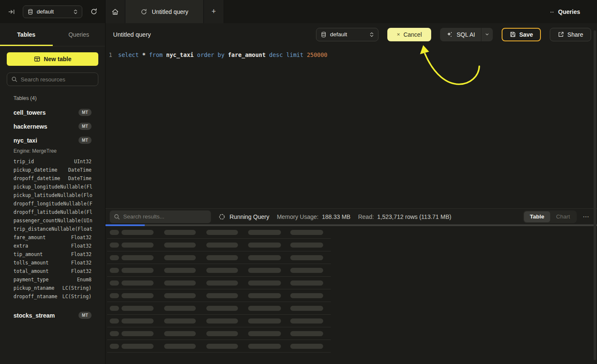 The height and width of the screenshot is (364, 597). I want to click on cancel-button: × Cancel, so click(409, 35).